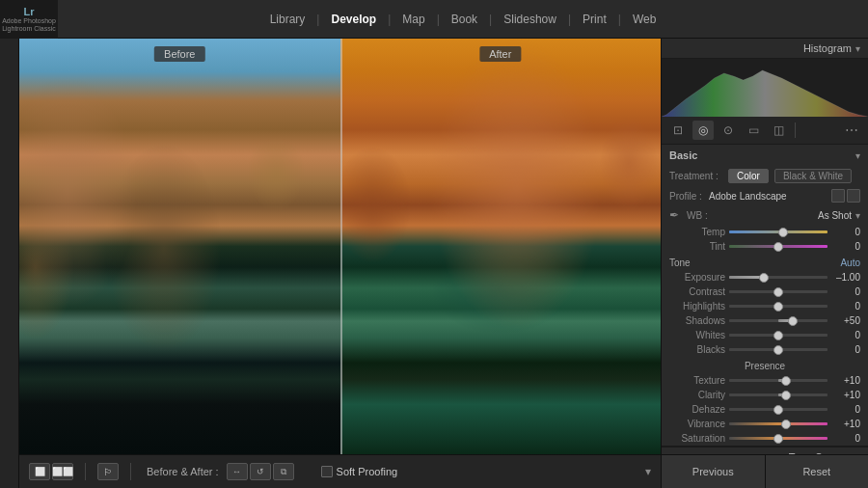  What do you see at coordinates (778, 291) in the screenshot?
I see `contrast-track` at bounding box center [778, 291].